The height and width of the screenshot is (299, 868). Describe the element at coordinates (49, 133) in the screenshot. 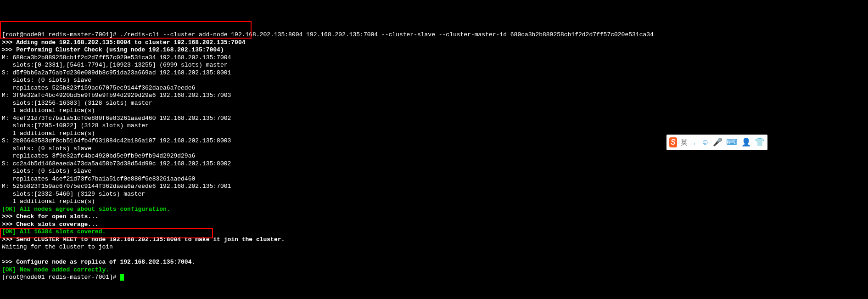

I see `master-node-3-replicas: 1 additional replica(s)` at that location.